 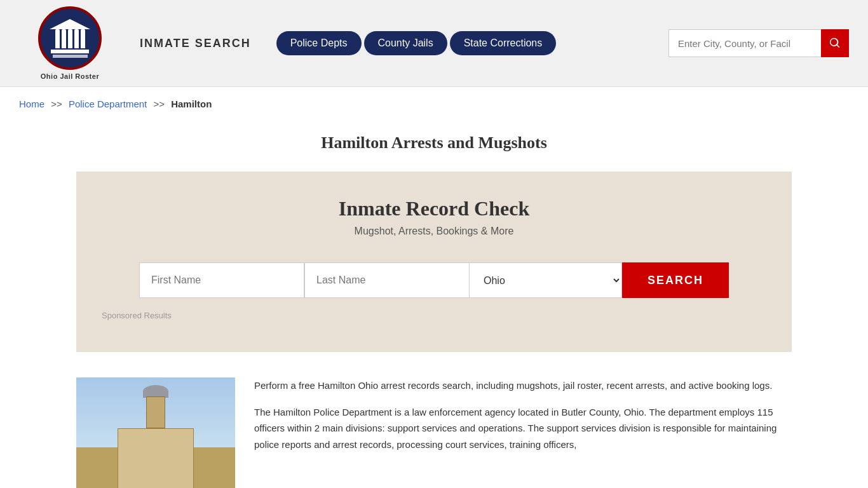 I want to click on header-search-button, so click(x=835, y=43).